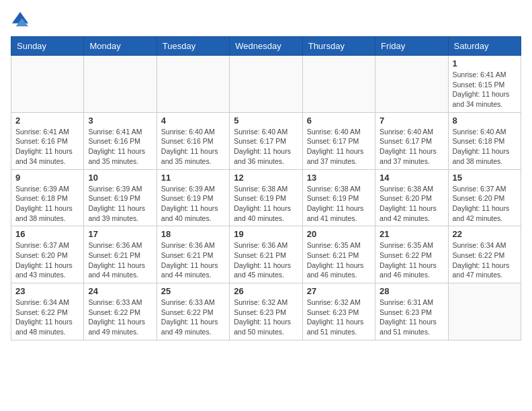  Describe the element at coordinates (47, 234) in the screenshot. I see `day-number: 16` at that location.